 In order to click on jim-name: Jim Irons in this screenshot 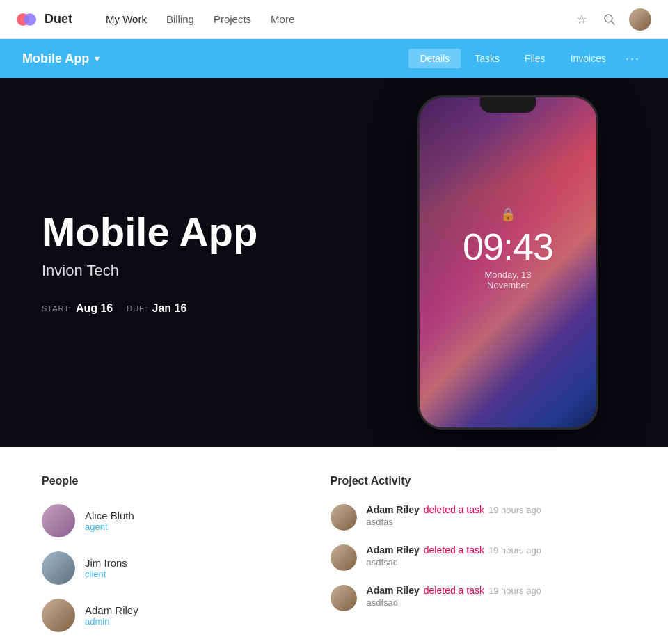, I will do `click(106, 563)`.